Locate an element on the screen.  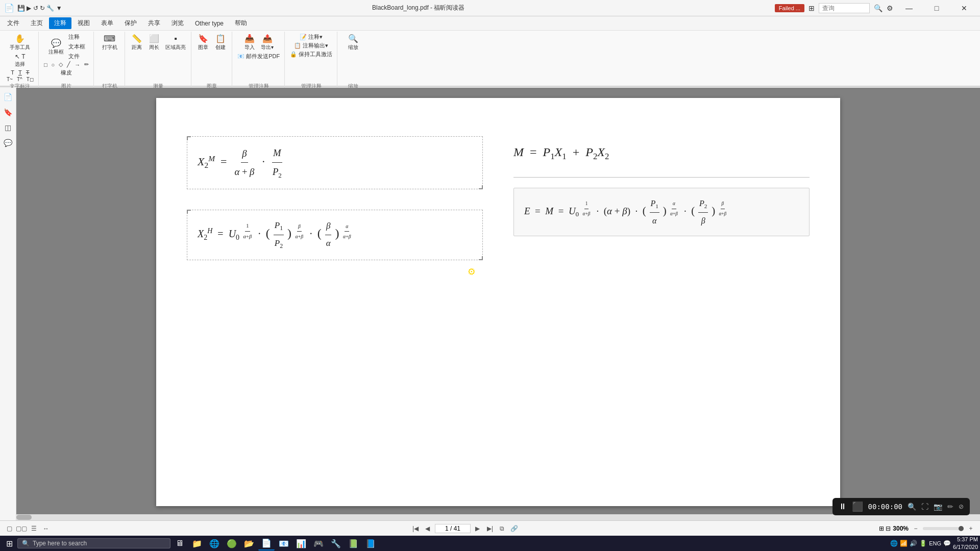
title-search-input is located at coordinates (844, 8).